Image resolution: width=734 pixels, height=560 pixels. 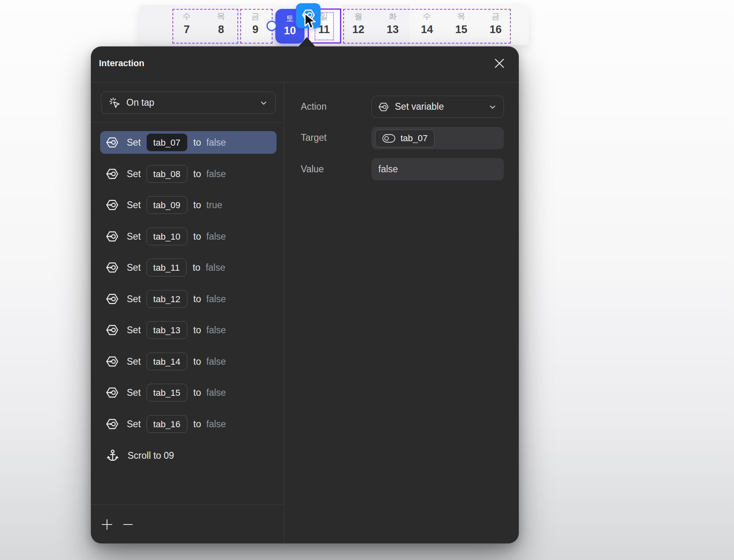 I want to click on connection-handle, so click(x=272, y=26).